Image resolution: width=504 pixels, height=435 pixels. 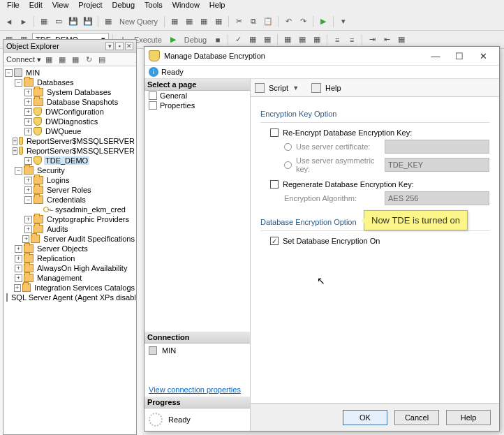 What do you see at coordinates (189, 22) in the screenshot?
I see `tb-icon-b: ▦` at bounding box center [189, 22].